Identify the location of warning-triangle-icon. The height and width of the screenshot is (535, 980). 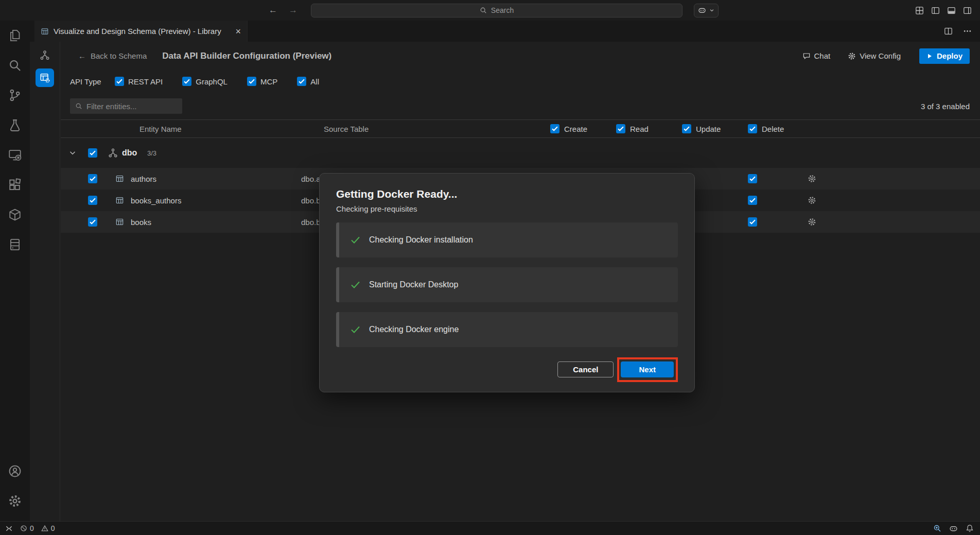
(45, 528).